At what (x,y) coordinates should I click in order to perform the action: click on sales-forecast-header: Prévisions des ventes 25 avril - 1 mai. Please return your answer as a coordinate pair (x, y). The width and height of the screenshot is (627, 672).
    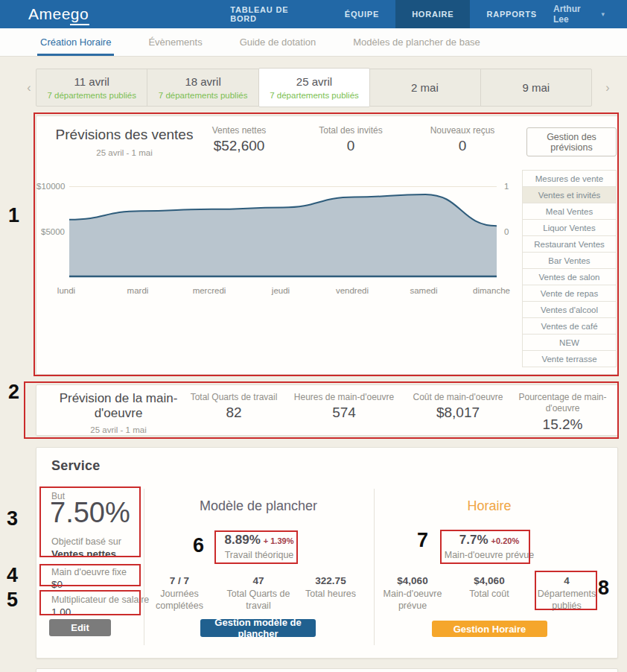
    Looking at the image, I should click on (124, 142).